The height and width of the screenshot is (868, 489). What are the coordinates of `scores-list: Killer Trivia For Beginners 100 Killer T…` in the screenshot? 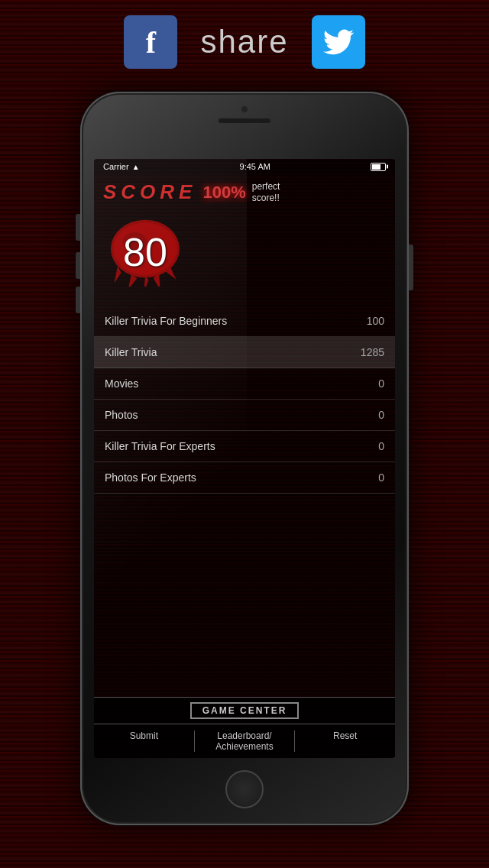 It's located at (244, 400).